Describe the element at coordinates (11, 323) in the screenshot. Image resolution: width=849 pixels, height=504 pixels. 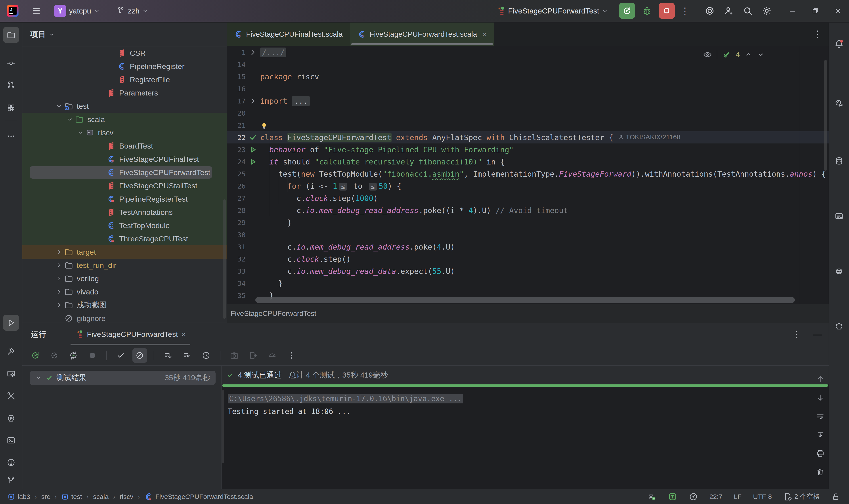
I see `play-icon` at that location.